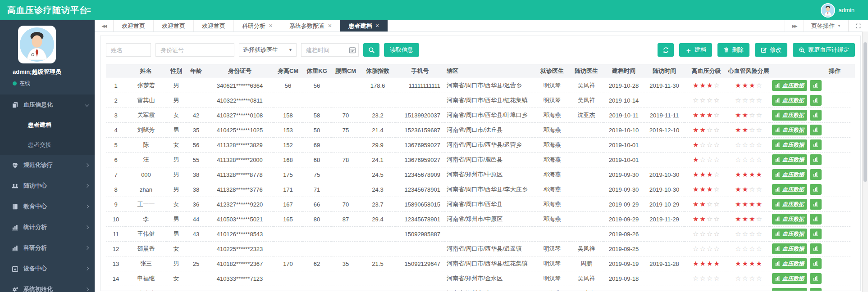  I want to click on table-row: 9王一一女36412327******9220167667023.7158906…, so click(480, 204).